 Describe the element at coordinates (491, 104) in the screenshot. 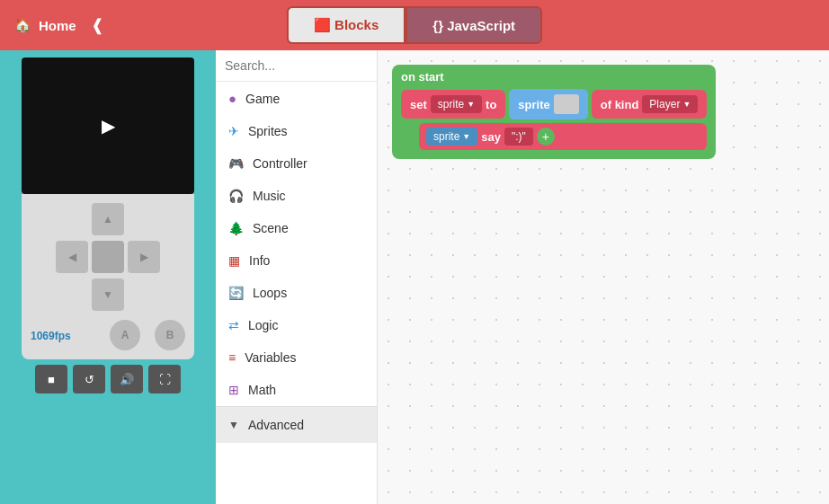

I see `to-label: to` at that location.